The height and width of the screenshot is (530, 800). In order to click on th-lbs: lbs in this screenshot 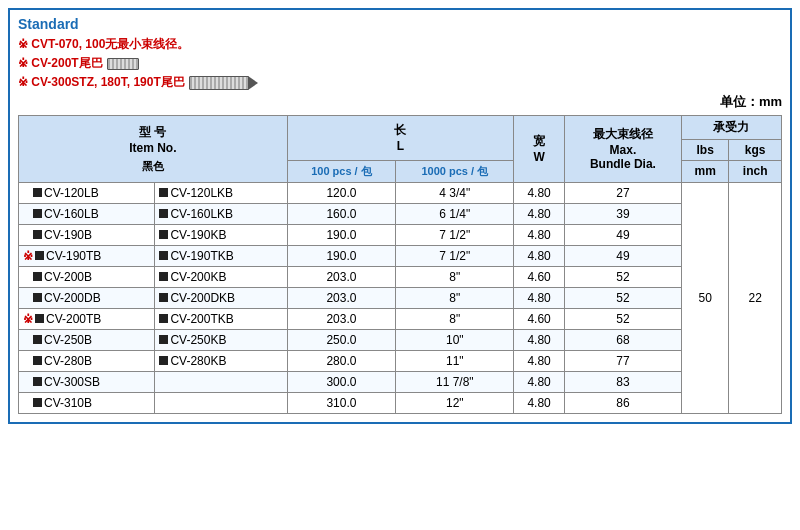, I will do `click(704, 150)`.